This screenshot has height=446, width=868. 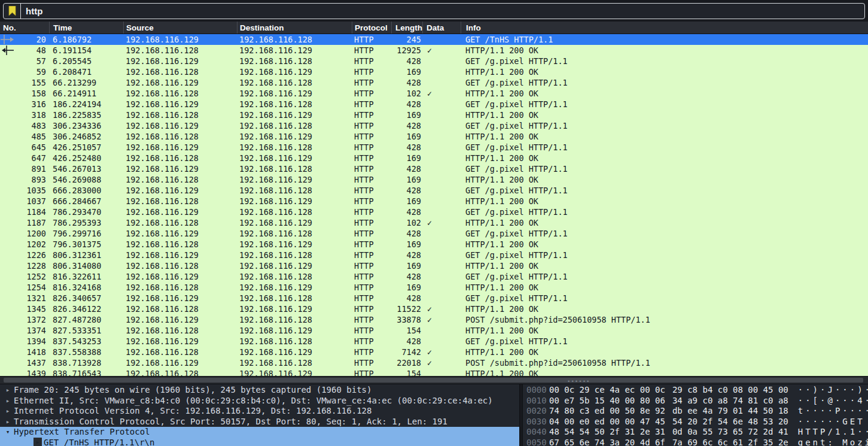 I want to click on detail-line: ▸ Frame 20: 245 bytes on wire (1960 bits…, so click(x=260, y=390).